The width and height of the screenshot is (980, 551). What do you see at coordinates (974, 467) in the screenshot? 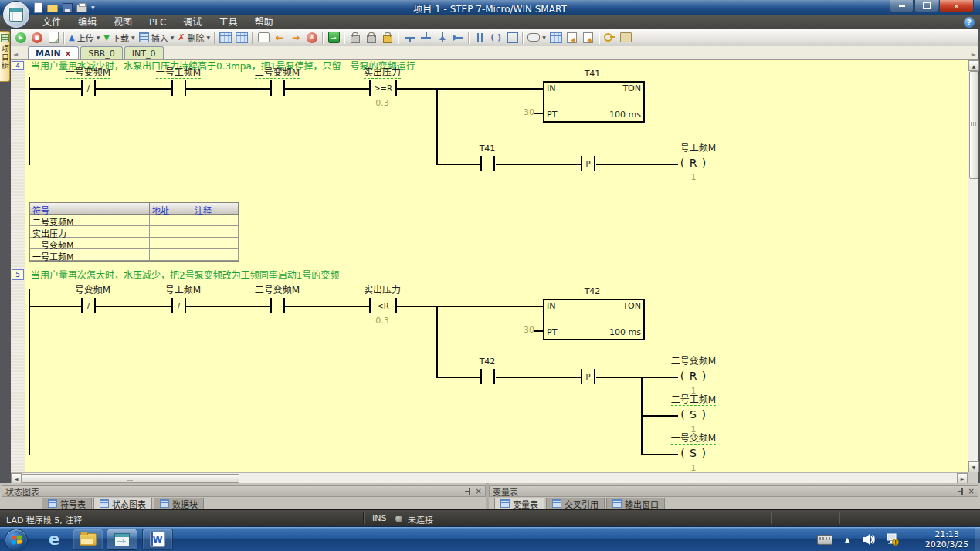
I see `scroll-down-button: ▼` at bounding box center [974, 467].